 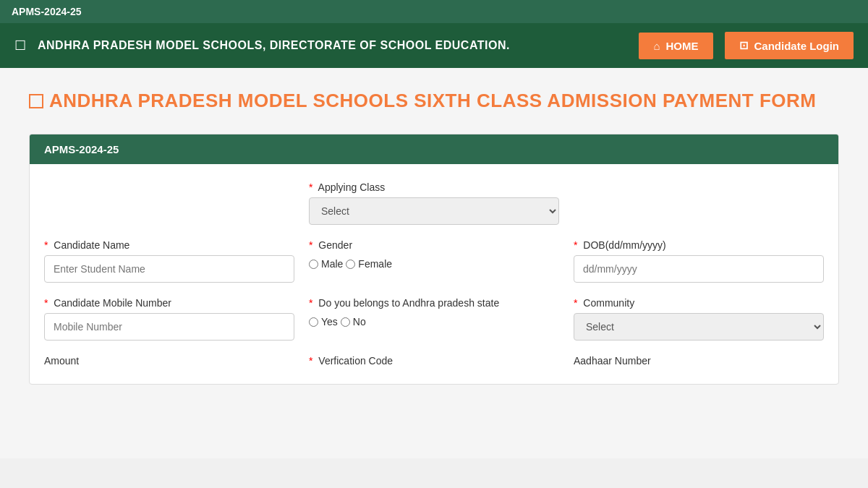 I want to click on gender-female-radio, so click(x=350, y=265).